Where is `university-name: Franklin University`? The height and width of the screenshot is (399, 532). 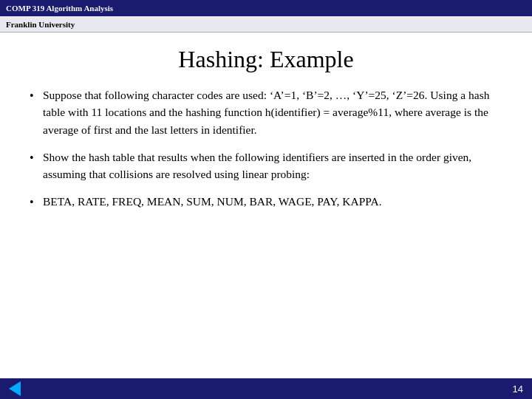
university-name: Franklin University is located at coordinates (40, 24).